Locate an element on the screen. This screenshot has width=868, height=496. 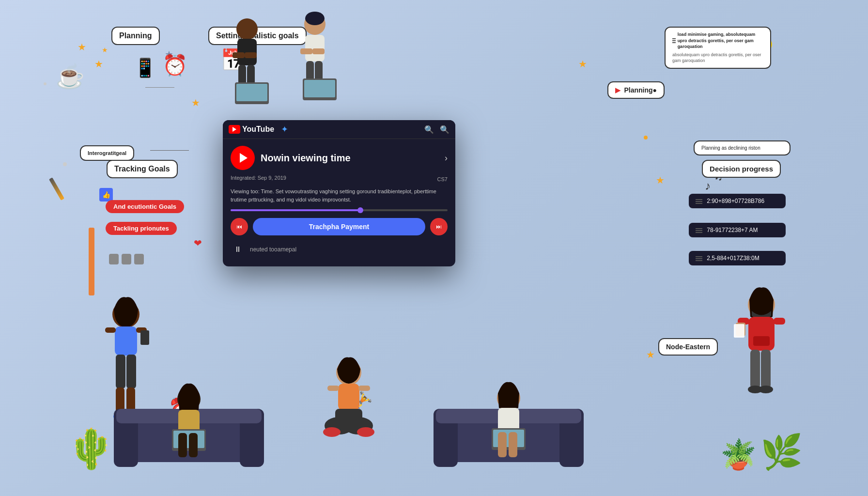
decision-progress-bubble: Decision progress is located at coordinates (741, 169).